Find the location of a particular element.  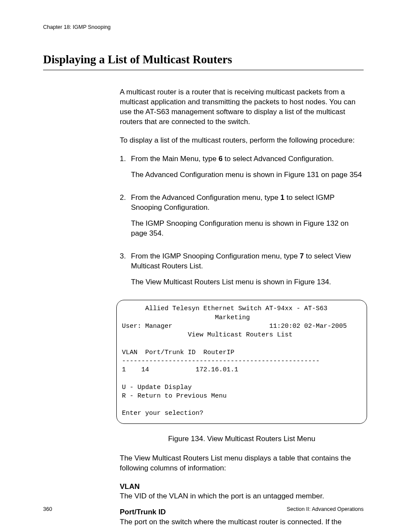

step-body: From the IGMP Snooping Configuration men… is located at coordinates (247, 272).